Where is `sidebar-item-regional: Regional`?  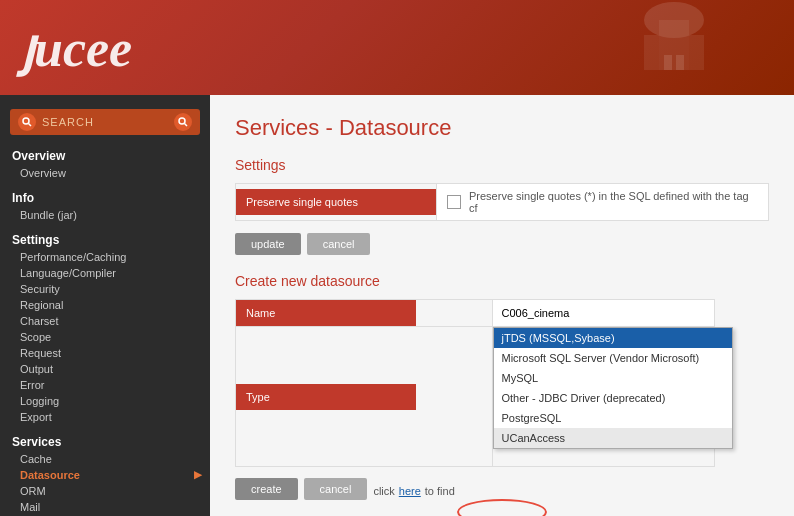 sidebar-item-regional: Regional is located at coordinates (105, 305).